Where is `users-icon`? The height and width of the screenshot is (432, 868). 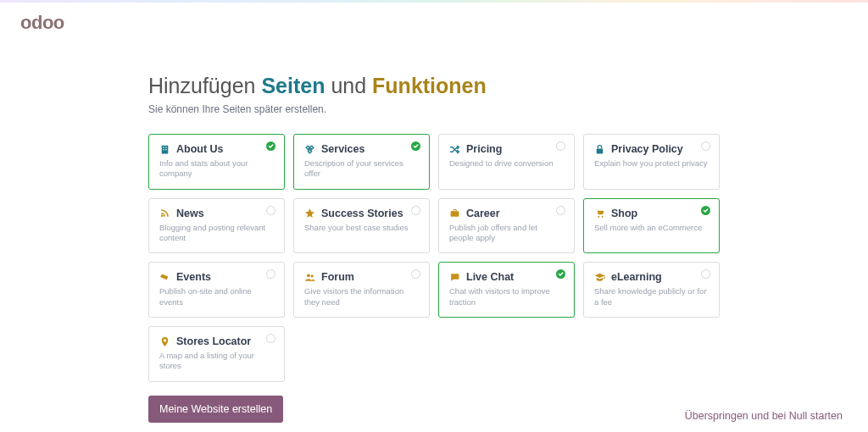 users-icon is located at coordinates (310, 278).